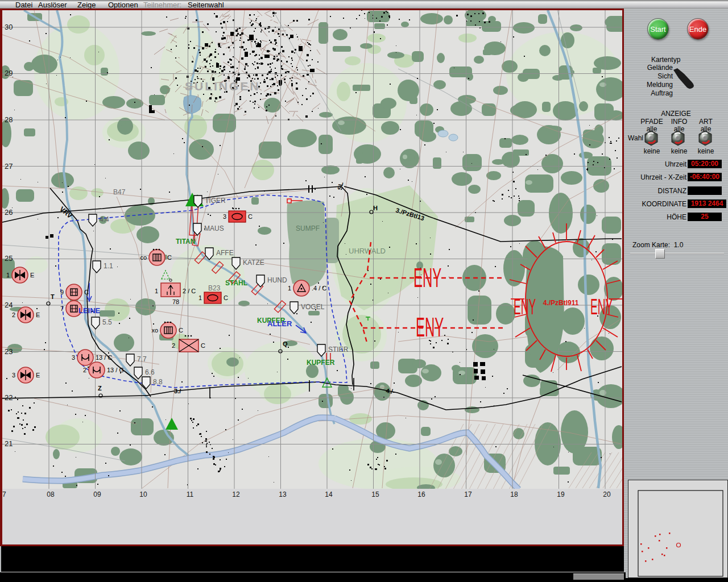 Image resolution: width=728 pixels, height=582 pixels. What do you see at coordinates (391, 391) in the screenshot?
I see `svg-text: 4./-` at bounding box center [391, 391].